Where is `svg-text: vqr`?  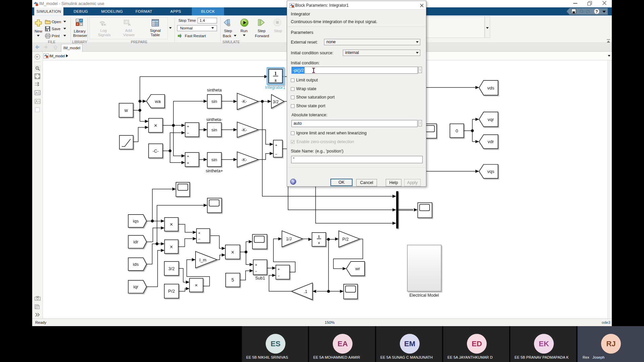
svg-text: vqr is located at coordinates (491, 119).